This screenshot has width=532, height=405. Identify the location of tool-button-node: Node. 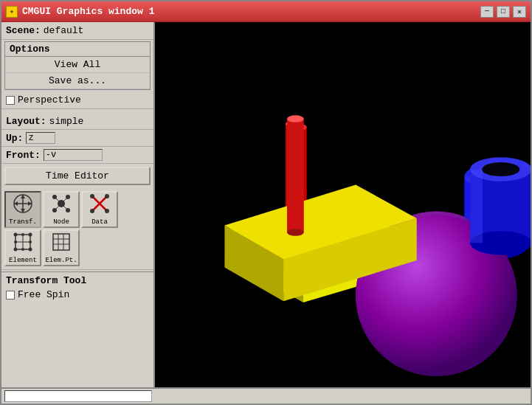
(61, 210).